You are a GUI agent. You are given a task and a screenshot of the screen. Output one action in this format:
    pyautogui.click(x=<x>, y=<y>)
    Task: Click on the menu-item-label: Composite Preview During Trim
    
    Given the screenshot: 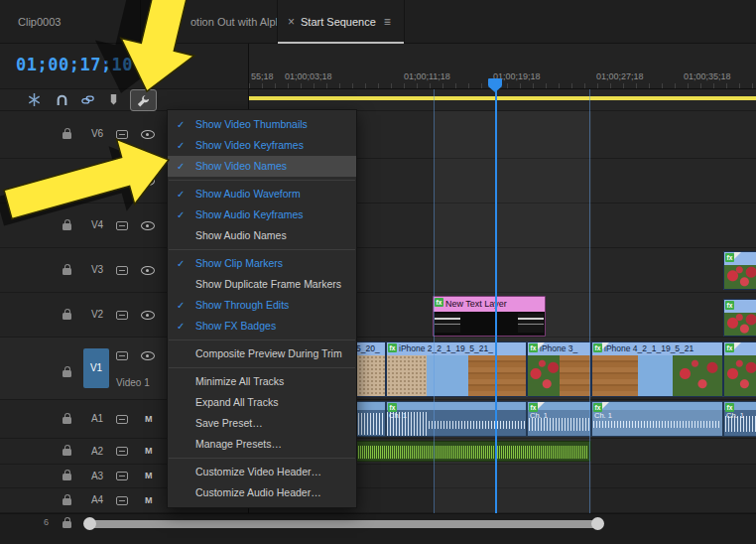 What is the action you would take?
    pyautogui.click(x=269, y=353)
    